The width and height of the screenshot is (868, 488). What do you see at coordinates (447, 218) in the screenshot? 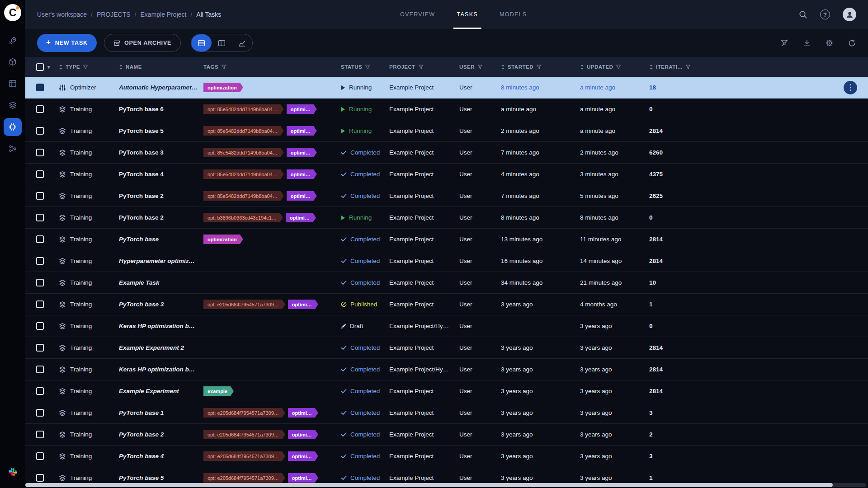
I see `task-row: TrainingPyTorch base 2opt: b3896b0363cd4…` at bounding box center [447, 218].